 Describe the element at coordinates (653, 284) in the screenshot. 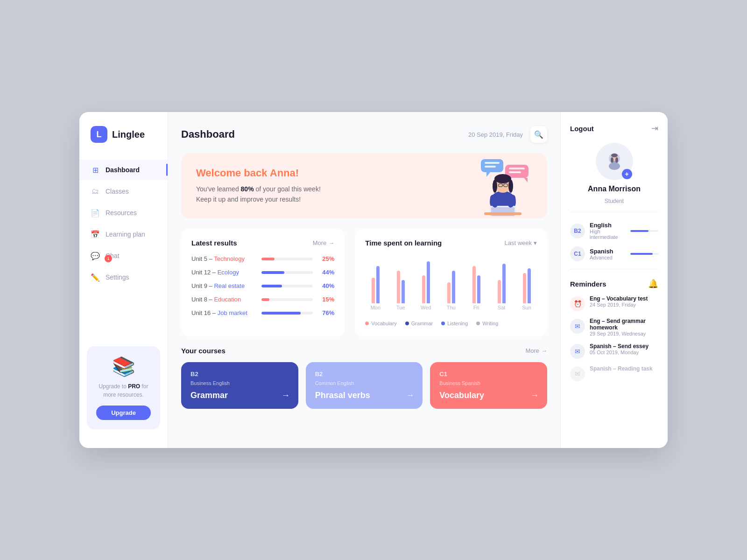

I see `bell-icon: 🔔` at that location.